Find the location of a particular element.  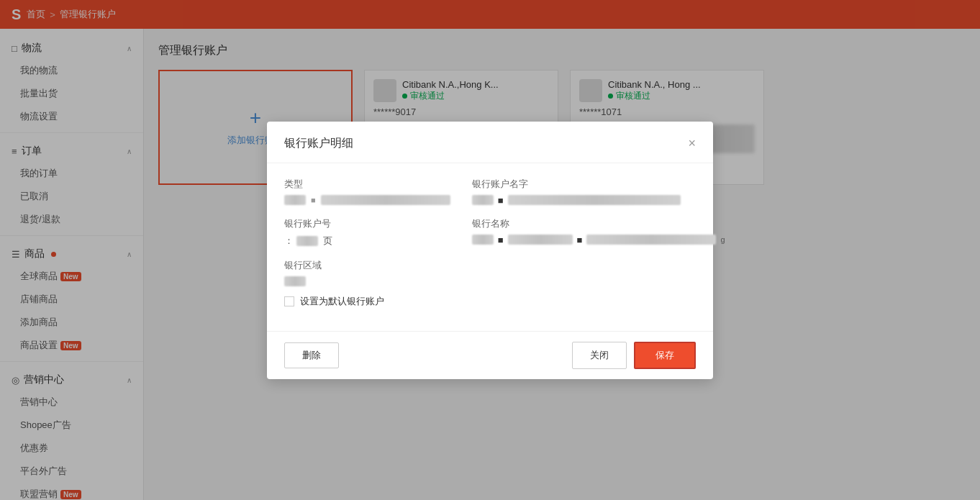

field-account-number-value: ： 页 is located at coordinates (367, 241).